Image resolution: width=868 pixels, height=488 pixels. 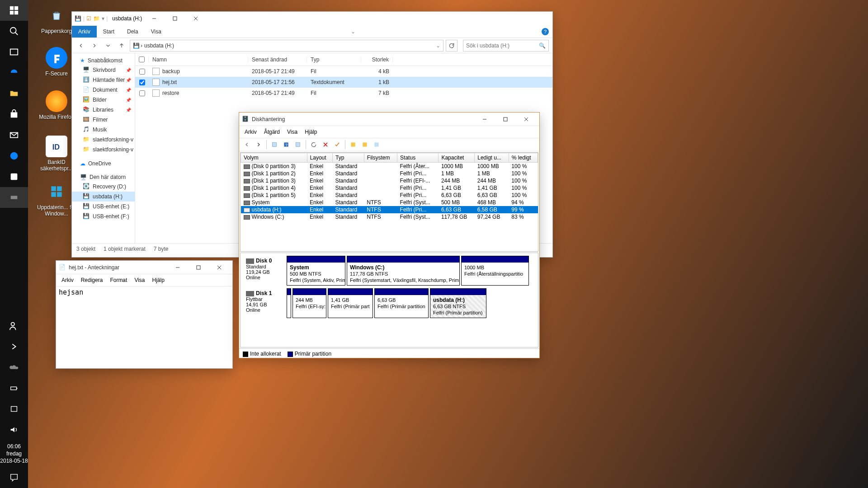 What do you see at coordinates (287, 46) in the screenshot?
I see `address-field: 💾 › usbdata (H:) ⌄` at bounding box center [287, 46].